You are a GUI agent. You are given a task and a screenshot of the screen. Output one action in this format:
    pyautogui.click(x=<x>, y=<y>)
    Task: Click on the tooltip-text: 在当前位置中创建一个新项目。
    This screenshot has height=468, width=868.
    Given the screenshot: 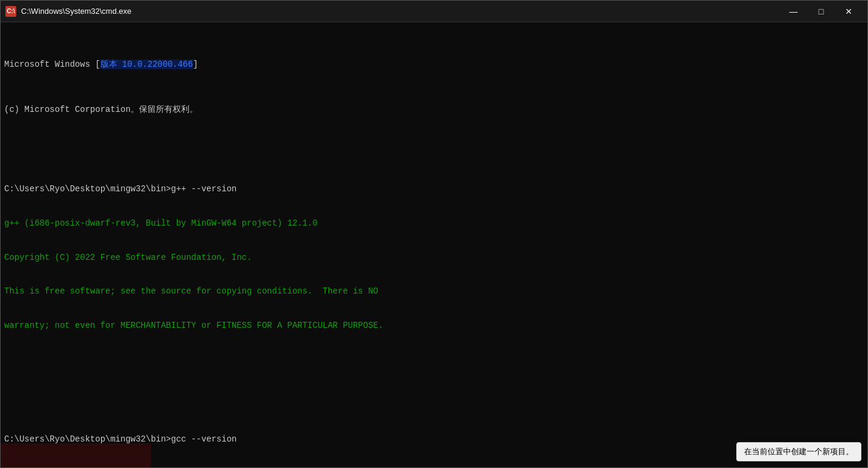 What is the action you would take?
    pyautogui.click(x=799, y=451)
    